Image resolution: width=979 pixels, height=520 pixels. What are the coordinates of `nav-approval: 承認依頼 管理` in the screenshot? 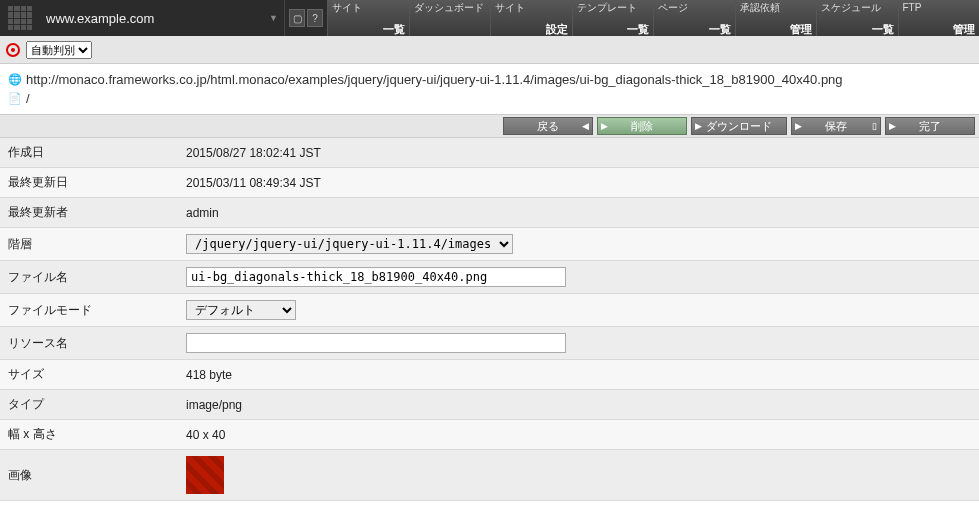 It's located at (776, 18).